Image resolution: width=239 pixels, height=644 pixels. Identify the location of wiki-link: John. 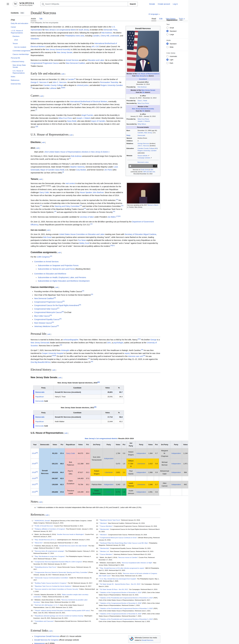
(109, 342).